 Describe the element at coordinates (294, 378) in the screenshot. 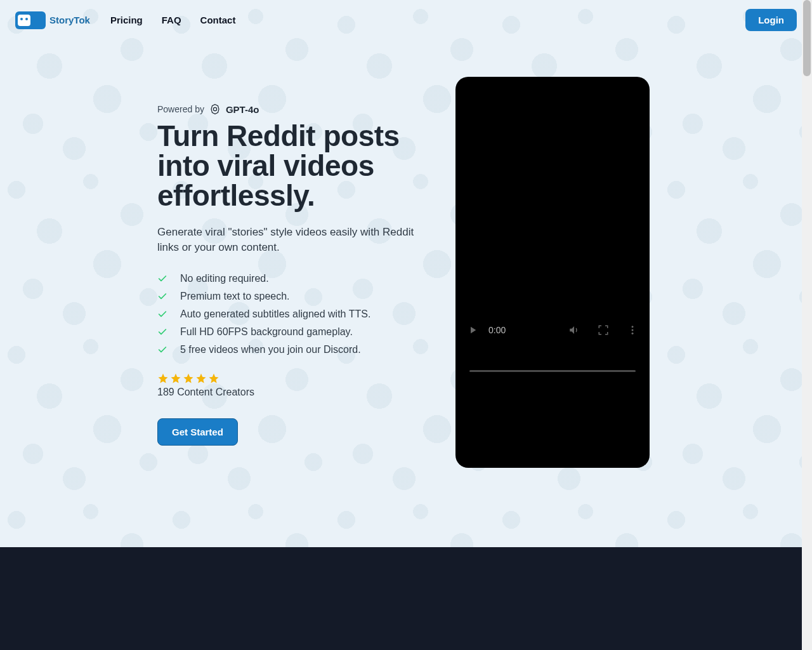

I see `star-rating` at that location.